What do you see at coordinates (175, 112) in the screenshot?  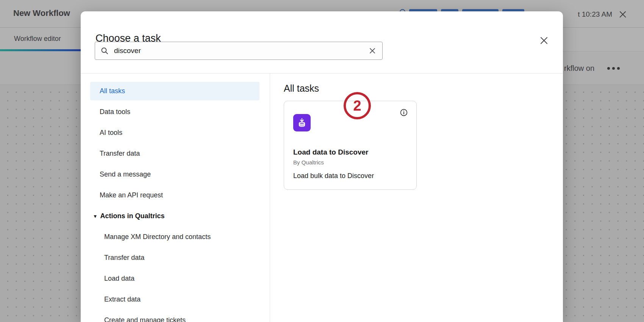 I see `sidebar-item-data-tools: Data tools` at bounding box center [175, 112].